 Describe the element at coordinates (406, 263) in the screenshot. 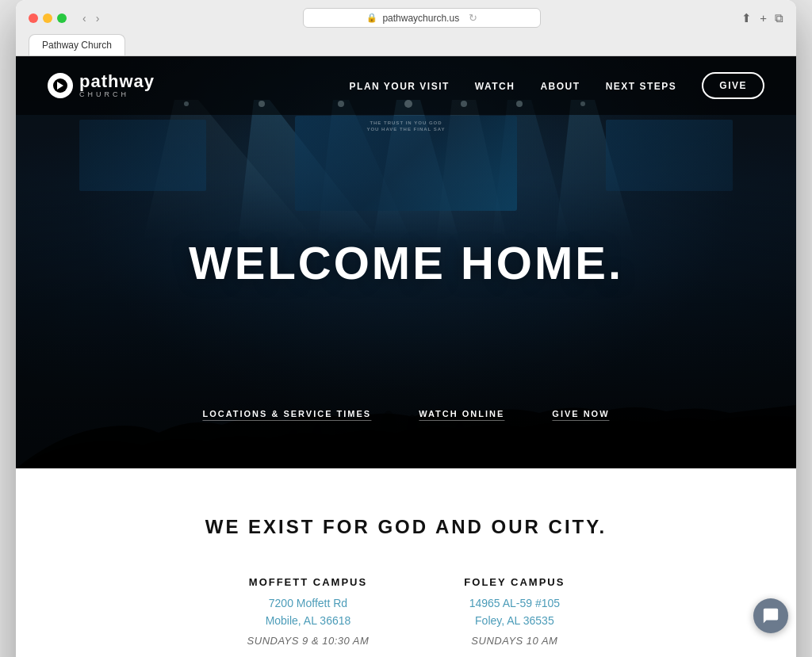

I see `hero-title: WELCOME HOME.` at that location.